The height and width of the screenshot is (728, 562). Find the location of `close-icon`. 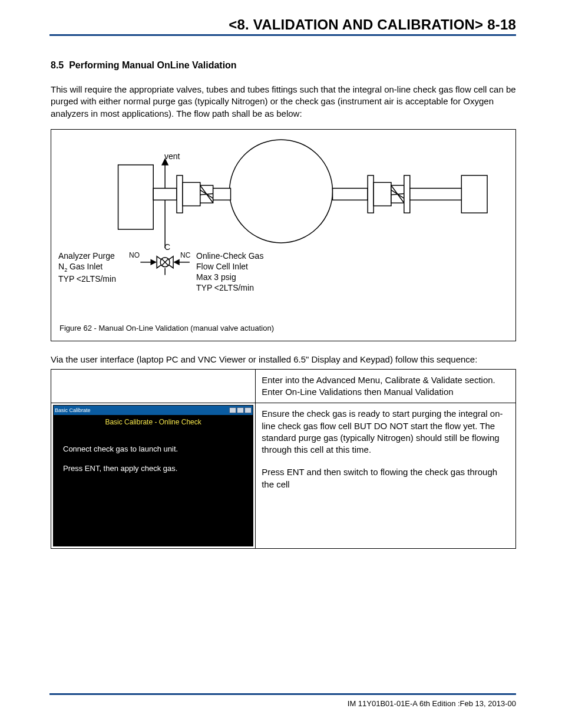

close-icon is located at coordinates (248, 410).